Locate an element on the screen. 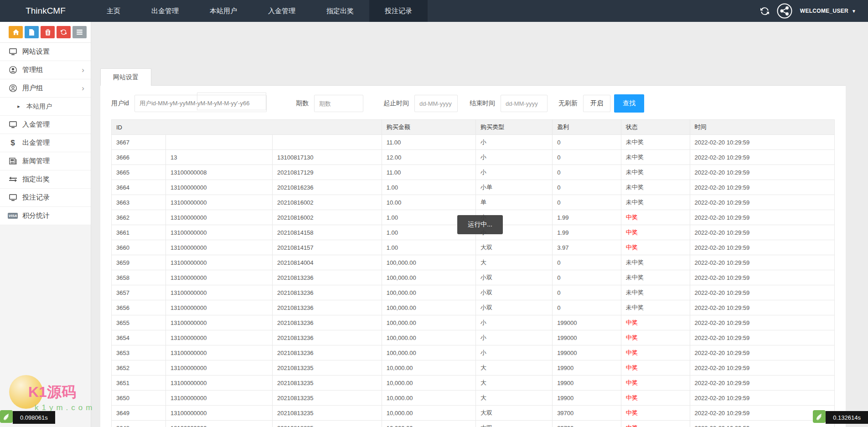 The height and width of the screenshot is (427, 868). search-button: 查找 is located at coordinates (629, 103).